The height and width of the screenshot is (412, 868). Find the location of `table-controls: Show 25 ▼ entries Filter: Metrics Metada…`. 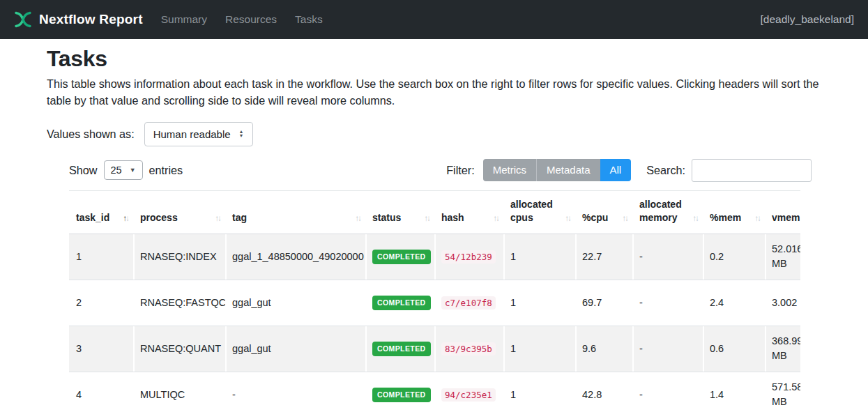

table-controls: Show 25 ▼ entries Filter: Metrics Metada… is located at coordinates (434, 170).